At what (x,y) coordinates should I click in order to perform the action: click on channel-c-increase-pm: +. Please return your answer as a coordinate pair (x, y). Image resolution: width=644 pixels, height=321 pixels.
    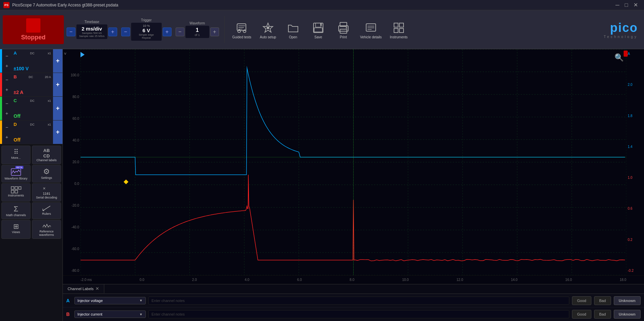
    Looking at the image, I should click on (7, 113).